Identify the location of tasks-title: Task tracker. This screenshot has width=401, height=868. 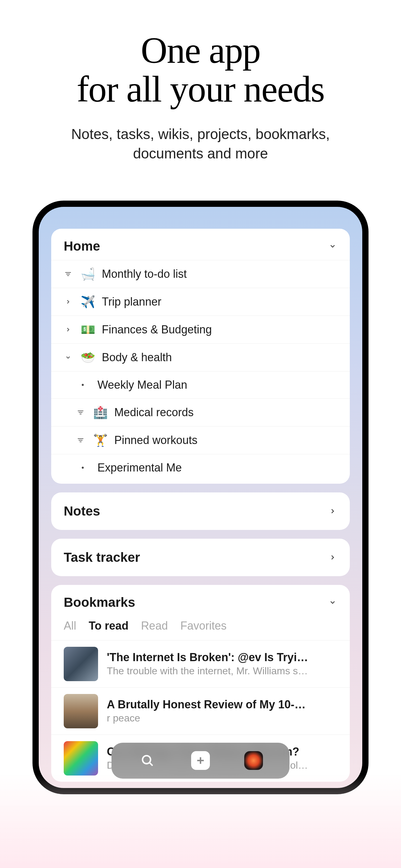
(102, 557).